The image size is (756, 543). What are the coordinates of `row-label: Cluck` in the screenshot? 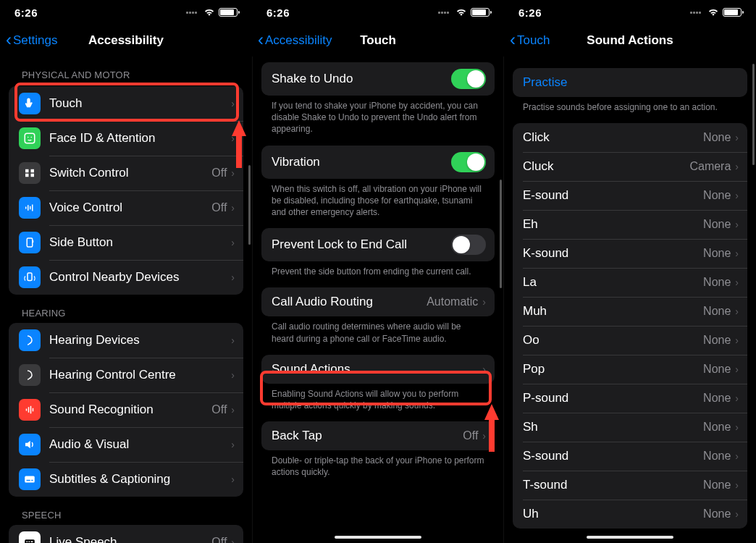 It's located at (606, 167).